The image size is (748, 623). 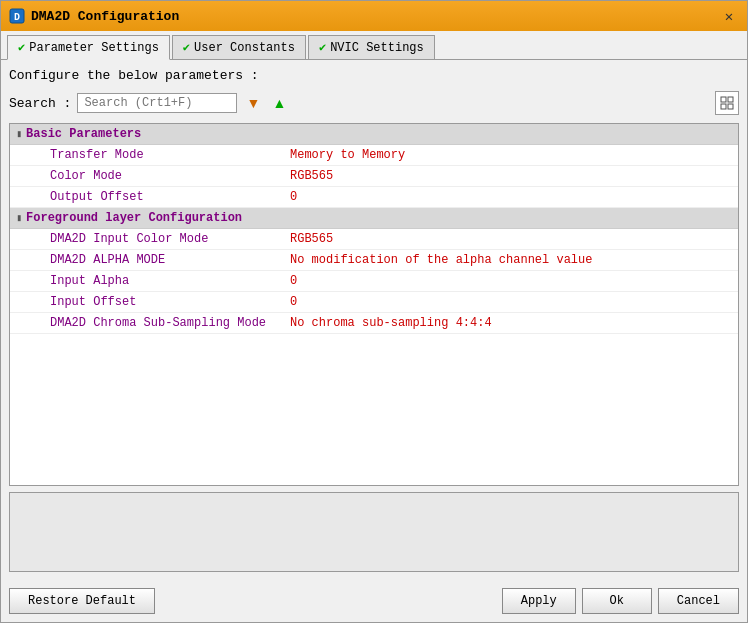 I want to click on param-value-alphamode: No modification of the alpha channel val…, so click(x=514, y=260).